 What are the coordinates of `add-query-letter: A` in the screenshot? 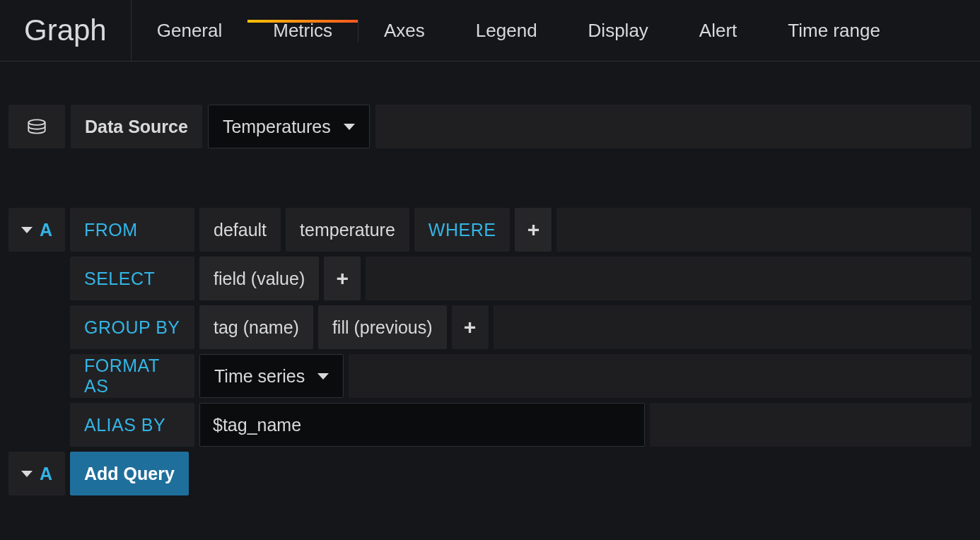 It's located at (46, 474).